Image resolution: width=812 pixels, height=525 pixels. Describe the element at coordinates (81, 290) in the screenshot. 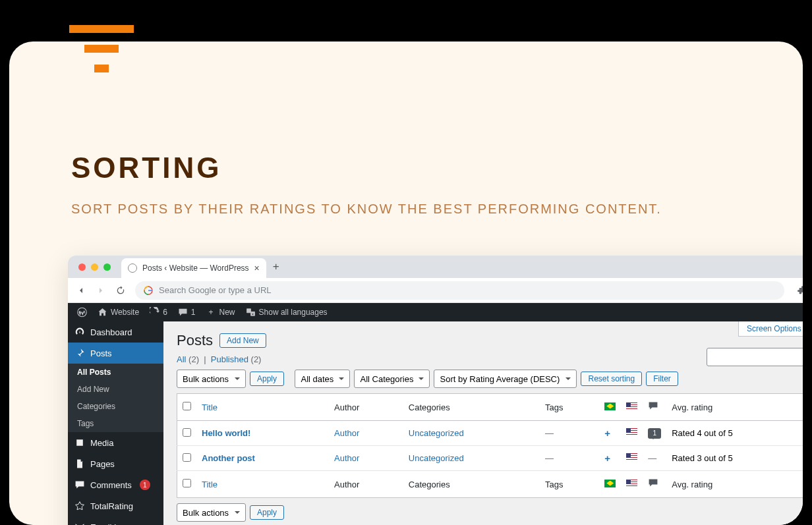

I see `back-icon` at that location.